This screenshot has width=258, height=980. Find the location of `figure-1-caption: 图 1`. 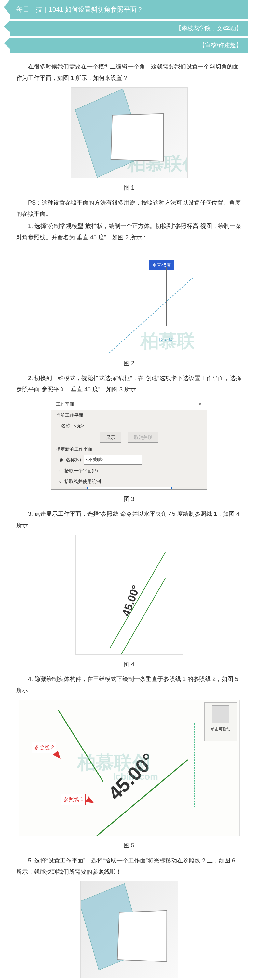

figure-1-caption: 图 1 is located at coordinates (129, 188).